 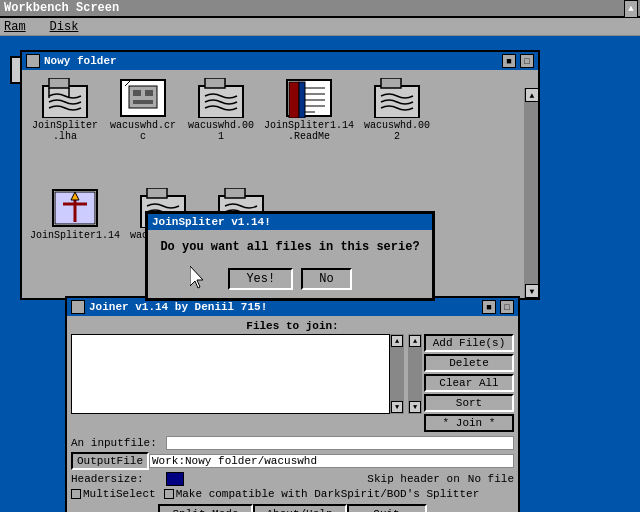 I want to click on icon-readme-img, so click(x=309, y=98).